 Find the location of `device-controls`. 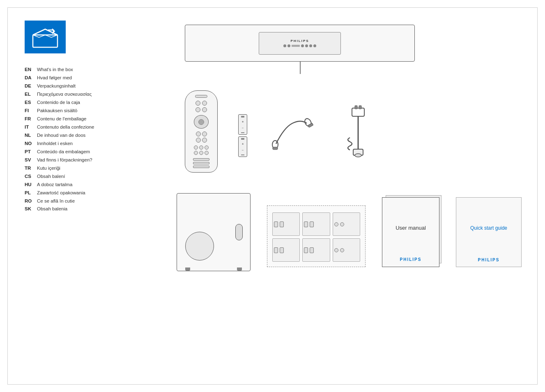

device-controls is located at coordinates (300, 46).